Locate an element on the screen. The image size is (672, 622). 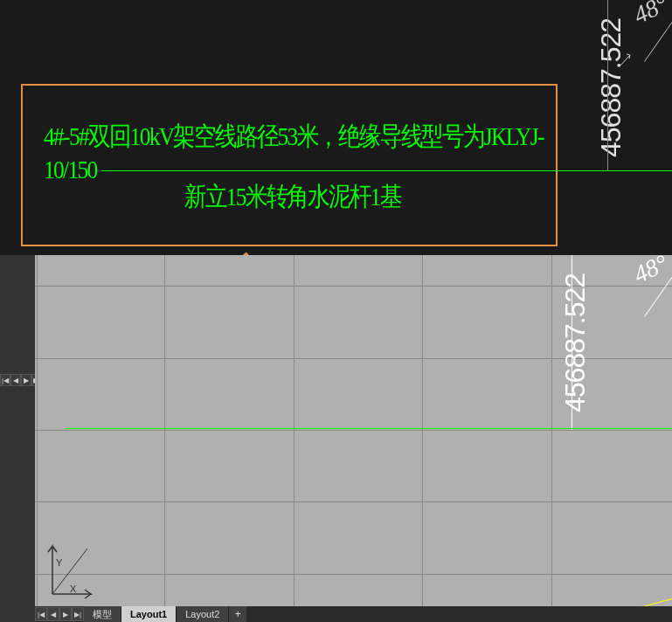
annotation-text-line2: 新立15米转角水泥杆1基 is located at coordinates (292, 197).